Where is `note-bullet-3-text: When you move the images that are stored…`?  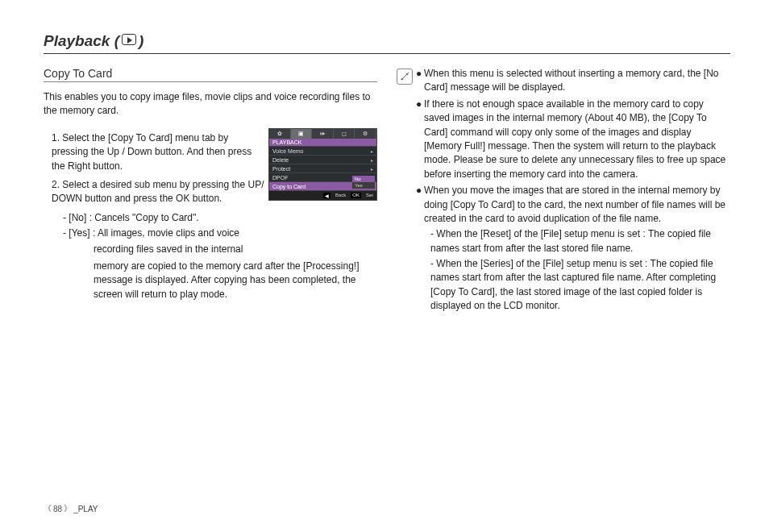 note-bullet-3-text: When you move the images that are stored… is located at coordinates (575, 205).